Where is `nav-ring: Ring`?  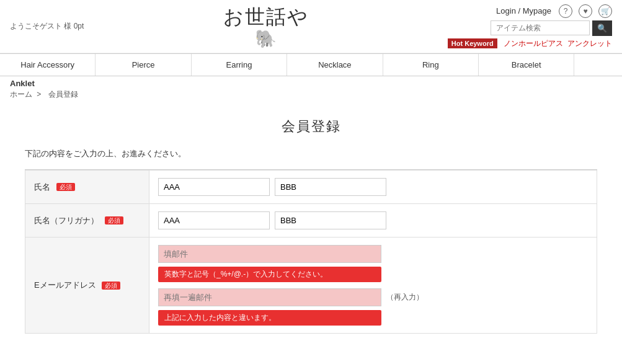
nav-ring: Ring is located at coordinates (431, 64).